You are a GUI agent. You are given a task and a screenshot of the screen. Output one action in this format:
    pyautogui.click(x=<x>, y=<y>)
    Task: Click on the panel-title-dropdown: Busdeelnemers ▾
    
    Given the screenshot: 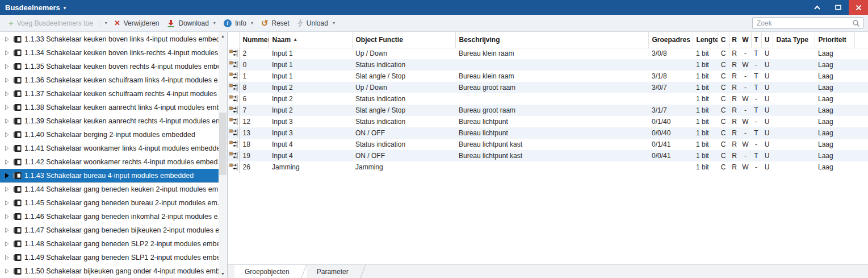 What is the action you would take?
    pyautogui.click(x=33, y=8)
    